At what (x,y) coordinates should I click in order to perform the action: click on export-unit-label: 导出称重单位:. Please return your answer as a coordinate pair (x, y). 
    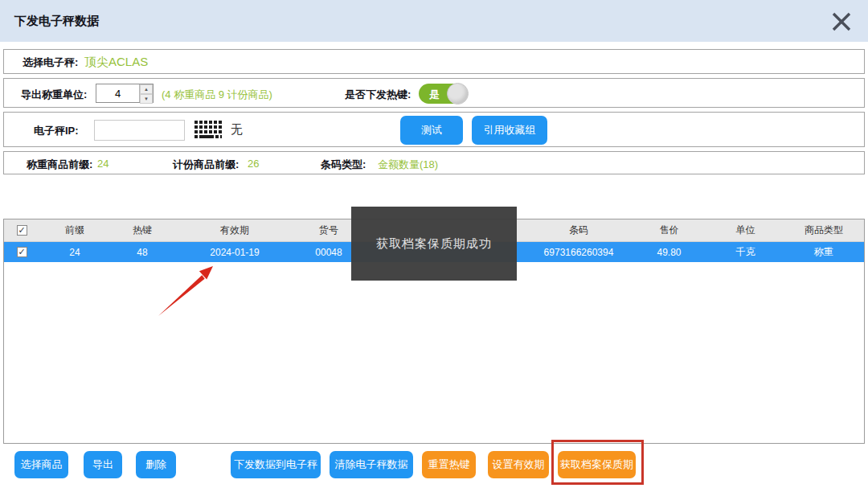
    Looking at the image, I should click on (54, 95).